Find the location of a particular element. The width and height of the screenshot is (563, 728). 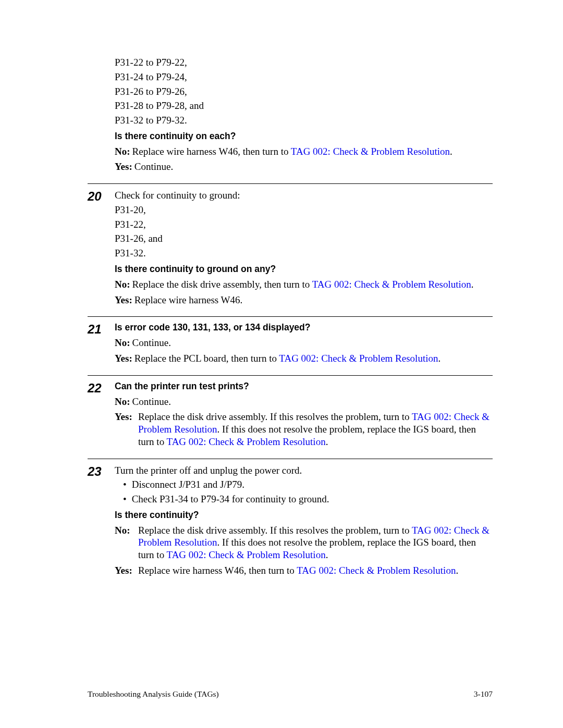

bullet-item: Disconnect J/P31 and J/P79. is located at coordinates (308, 485).